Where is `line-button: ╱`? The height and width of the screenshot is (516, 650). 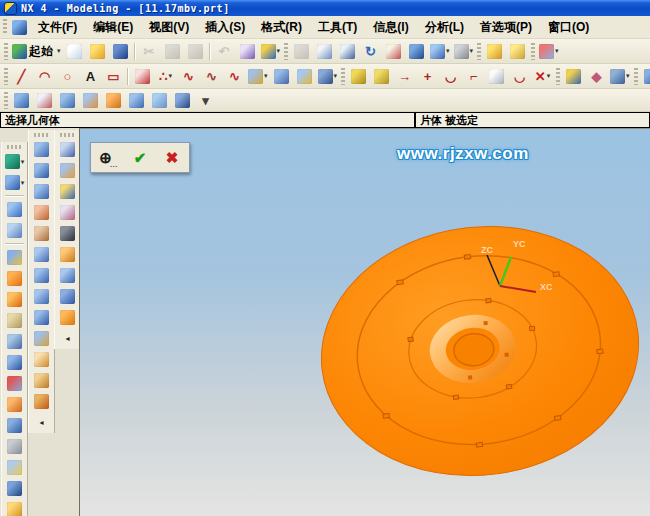 line-button: ╱ is located at coordinates (22, 76).